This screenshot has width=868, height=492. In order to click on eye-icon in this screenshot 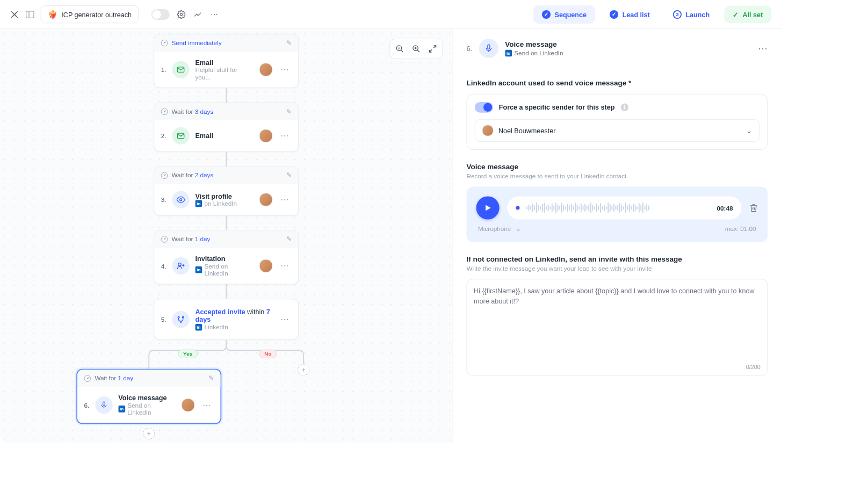, I will do `click(180, 200)`.